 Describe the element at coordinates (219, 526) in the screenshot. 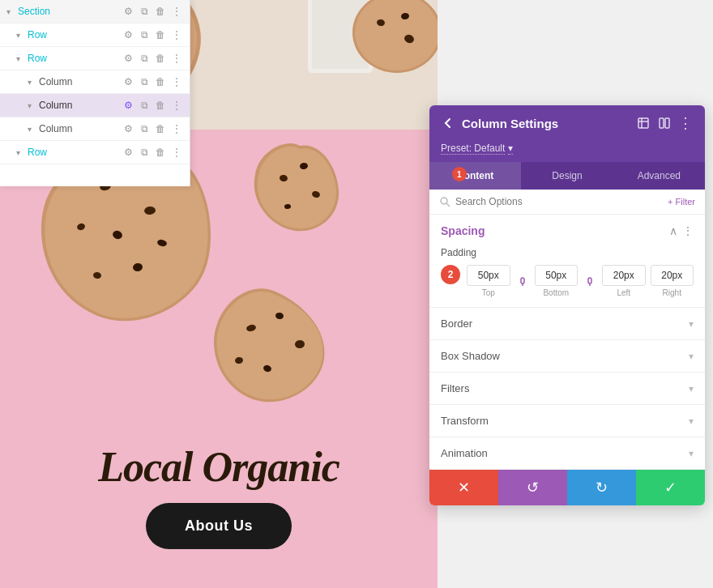

I see `about-us-button: About Us` at that location.